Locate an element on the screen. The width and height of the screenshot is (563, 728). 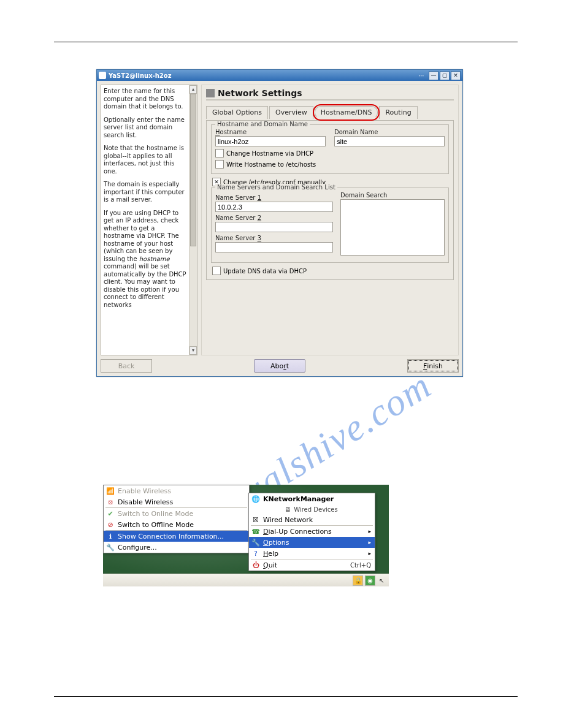
domain-search-label: Domain Search is located at coordinates (393, 195).